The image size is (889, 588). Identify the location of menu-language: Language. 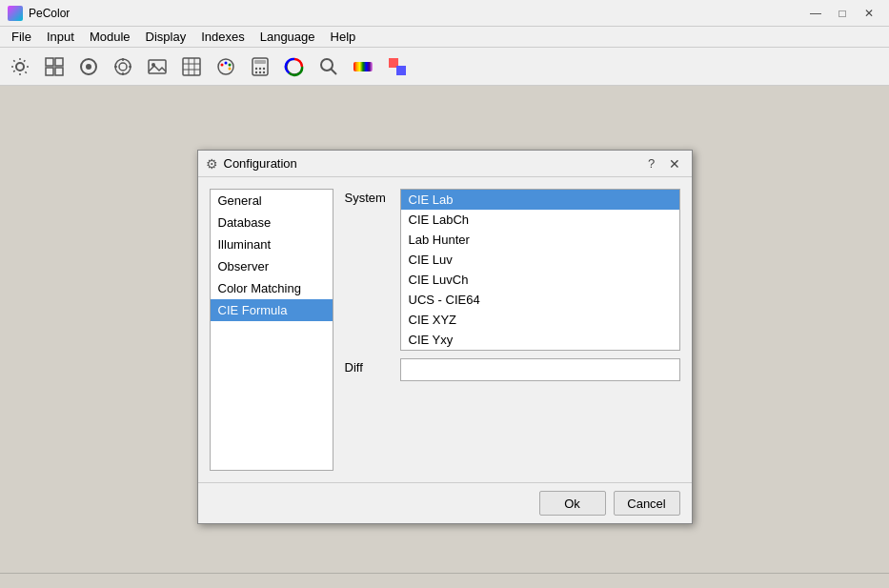
(288, 36).